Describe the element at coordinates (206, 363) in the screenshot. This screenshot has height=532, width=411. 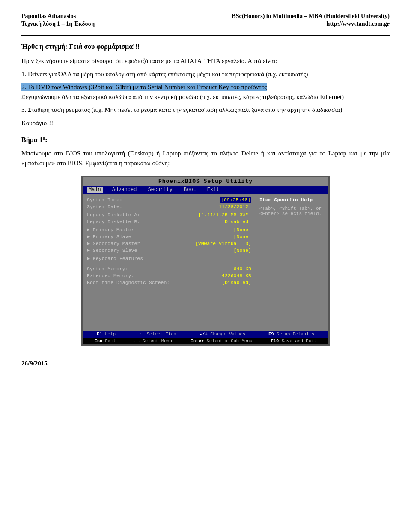
I see `date-footer: 26/9/2015` at that location.